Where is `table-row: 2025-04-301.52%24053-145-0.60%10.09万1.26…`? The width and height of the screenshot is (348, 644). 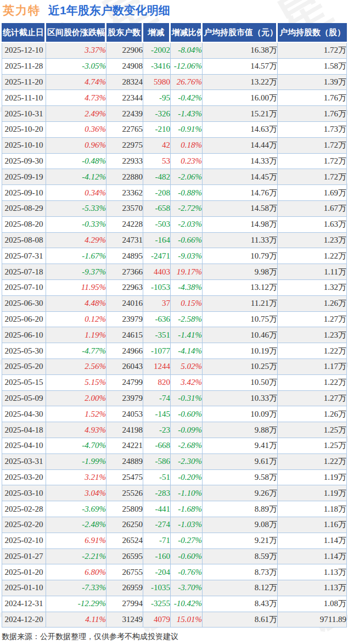
table-row: 2025-04-301.52%24053-145-0.60%10.09万1.26… is located at coordinates (175, 414).